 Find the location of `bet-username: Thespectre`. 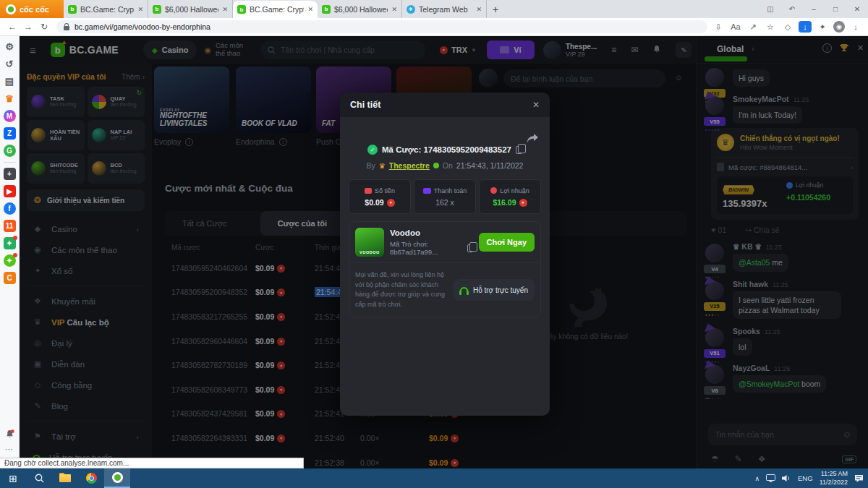

bet-username: Thespectre is located at coordinates (409, 166).